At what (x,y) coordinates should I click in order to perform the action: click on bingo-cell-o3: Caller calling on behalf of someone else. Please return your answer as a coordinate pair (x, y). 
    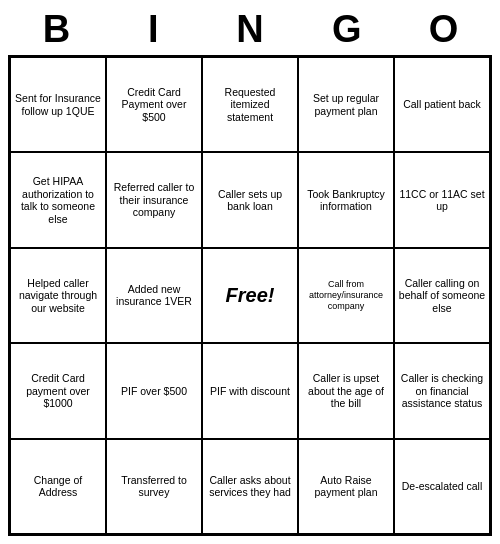
    Looking at the image, I should click on (442, 296).